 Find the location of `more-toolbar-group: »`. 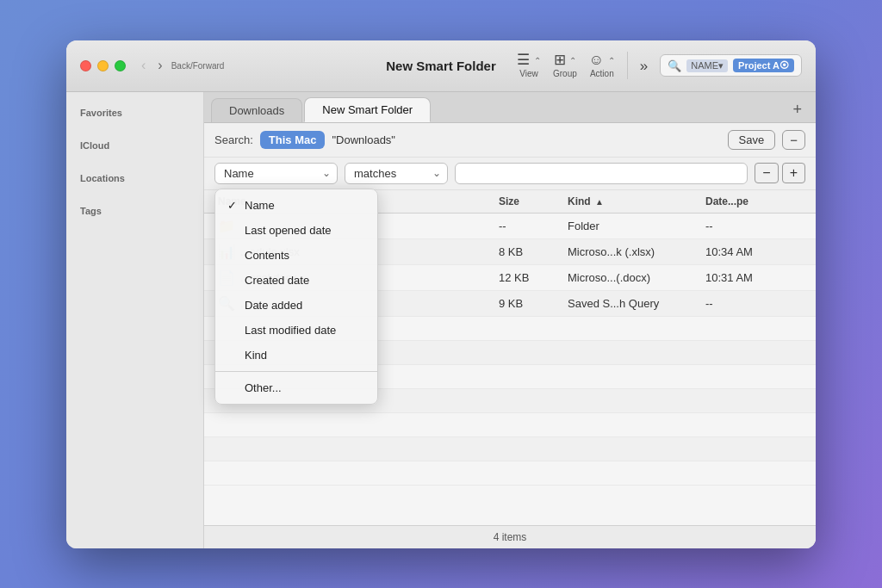

more-toolbar-group: » is located at coordinates (644, 65).